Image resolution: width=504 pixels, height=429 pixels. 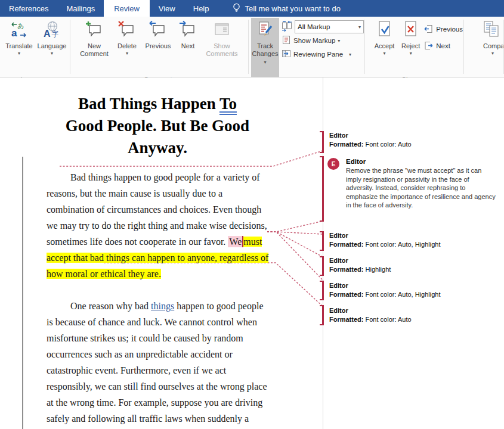 What do you see at coordinates (252, 8) in the screenshot?
I see `ribbon-tab-bar: References Mailings Review View Help Tel…` at bounding box center [252, 8].